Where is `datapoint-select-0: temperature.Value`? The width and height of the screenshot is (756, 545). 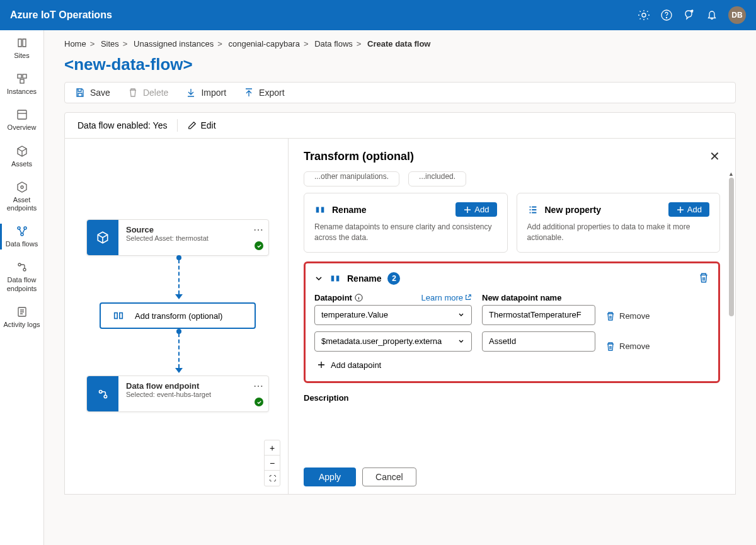
datapoint-select-0: temperature.Value is located at coordinates (393, 315).